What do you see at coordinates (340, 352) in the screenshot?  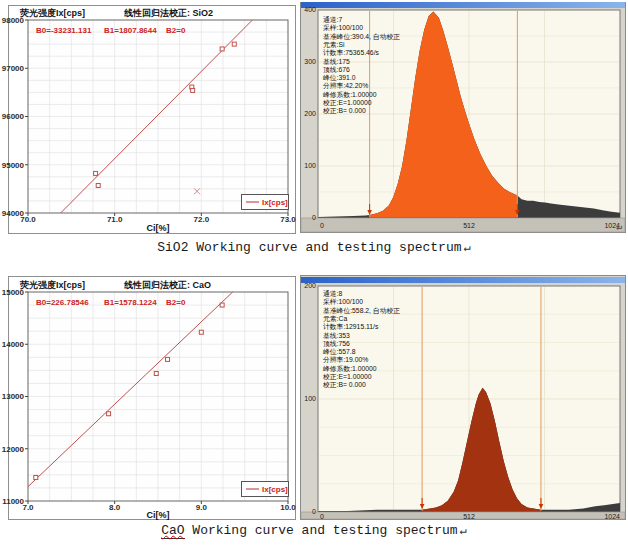 I see `spectrum-info-line: 峰位:557.8` at bounding box center [340, 352].